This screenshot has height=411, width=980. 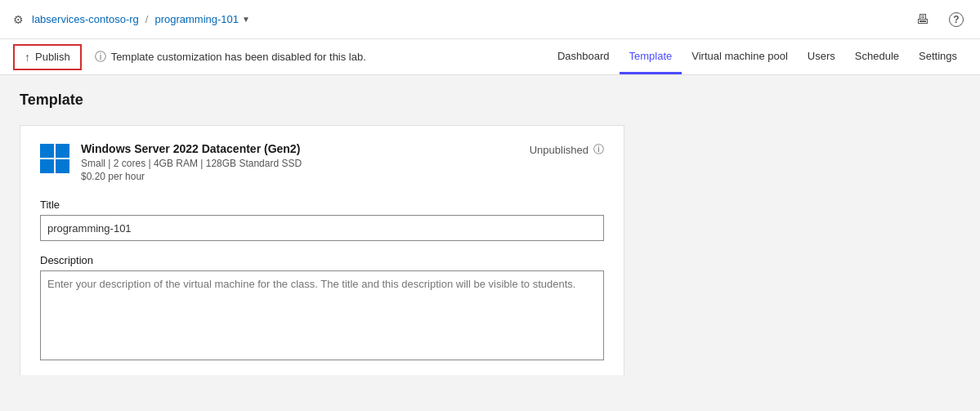 I want to click on action-bar: ↑ Publish ⓘ Template customization has b…, so click(x=490, y=57).